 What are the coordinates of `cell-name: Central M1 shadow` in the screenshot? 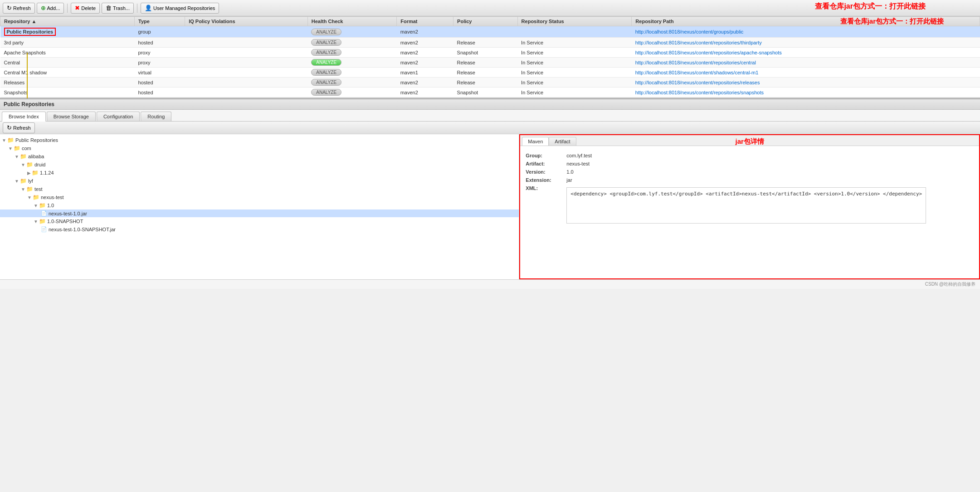 It's located at (68, 73).